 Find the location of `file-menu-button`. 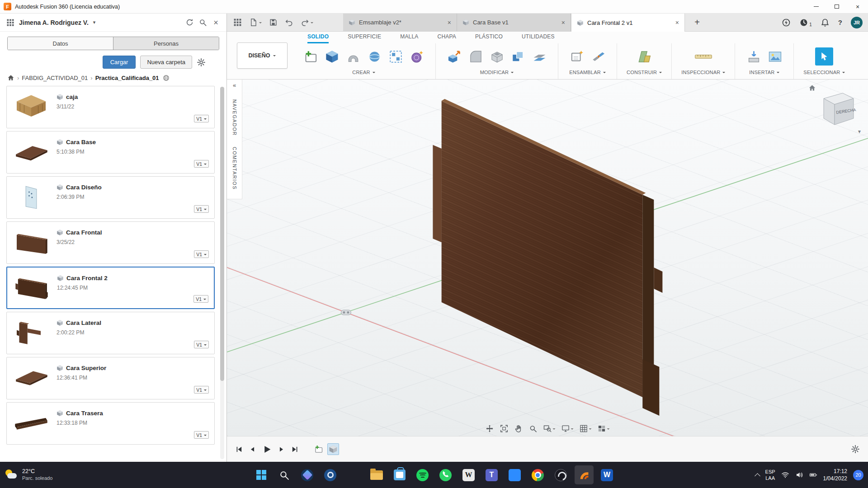

file-menu-button is located at coordinates (255, 23).